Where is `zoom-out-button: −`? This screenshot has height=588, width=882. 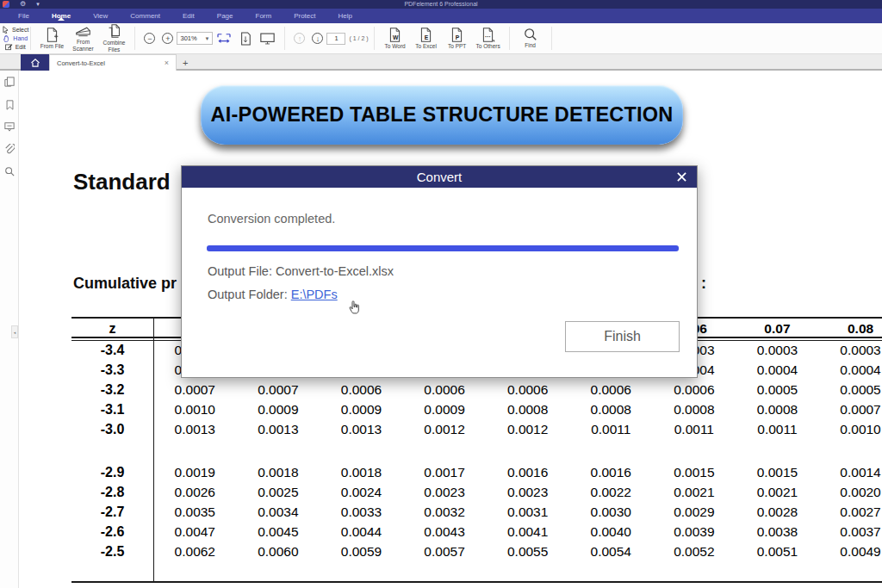 zoom-out-button: − is located at coordinates (150, 38).